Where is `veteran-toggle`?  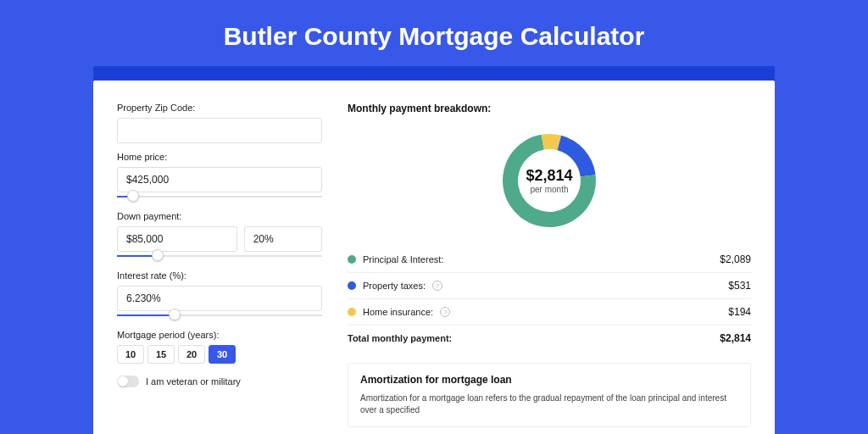
veteran-toggle is located at coordinates (128, 381).